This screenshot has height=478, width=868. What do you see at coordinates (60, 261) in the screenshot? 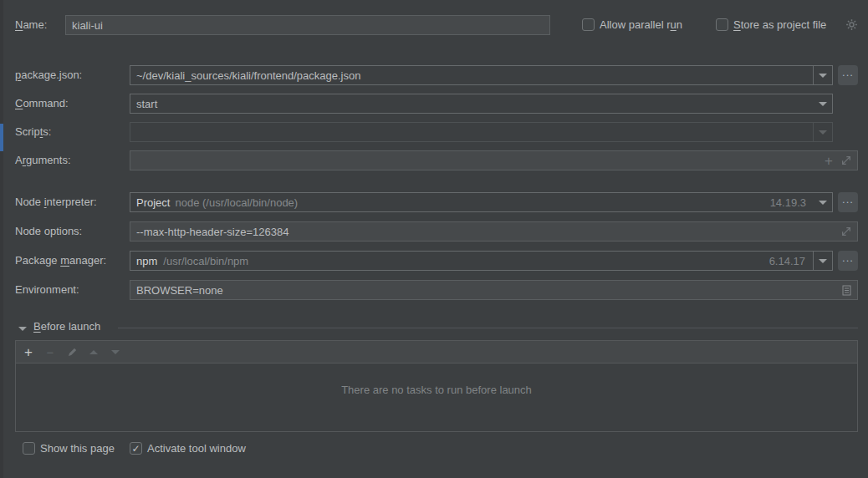
I see `package-manager-label: Package manager:` at bounding box center [60, 261].